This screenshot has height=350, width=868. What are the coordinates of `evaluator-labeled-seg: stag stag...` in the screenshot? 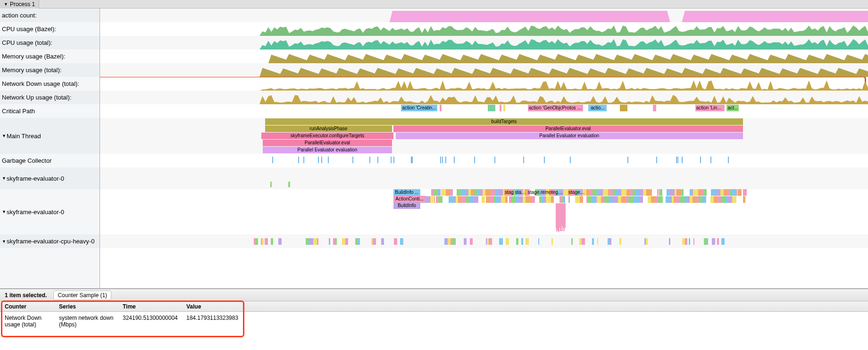 It's located at (516, 192).